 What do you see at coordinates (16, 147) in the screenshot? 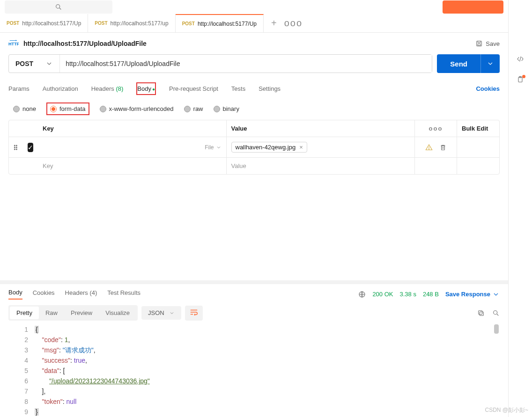
I see `drag-handle-icon` at bounding box center [16, 147].